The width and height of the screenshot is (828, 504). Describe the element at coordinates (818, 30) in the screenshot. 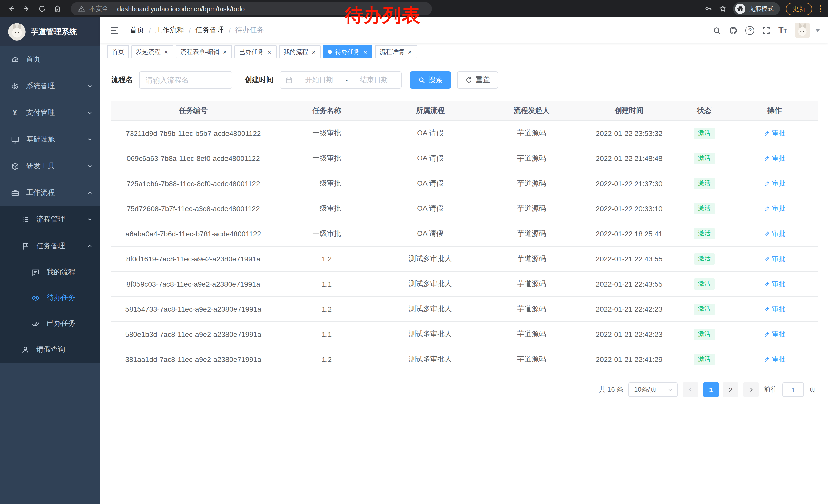

I see `avatar-caret-icon` at that location.